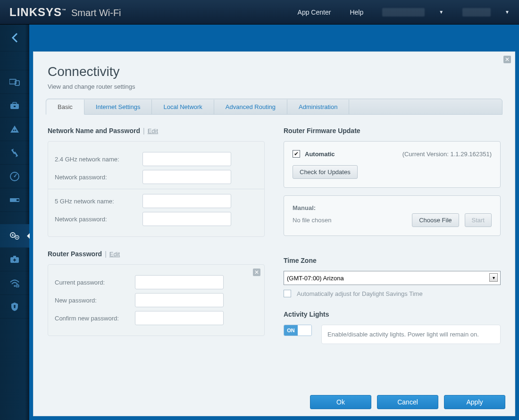 The image size is (519, 420). Describe the element at coordinates (15, 260) in the screenshot. I see `sidebar-item-troubleshoot` at that location.